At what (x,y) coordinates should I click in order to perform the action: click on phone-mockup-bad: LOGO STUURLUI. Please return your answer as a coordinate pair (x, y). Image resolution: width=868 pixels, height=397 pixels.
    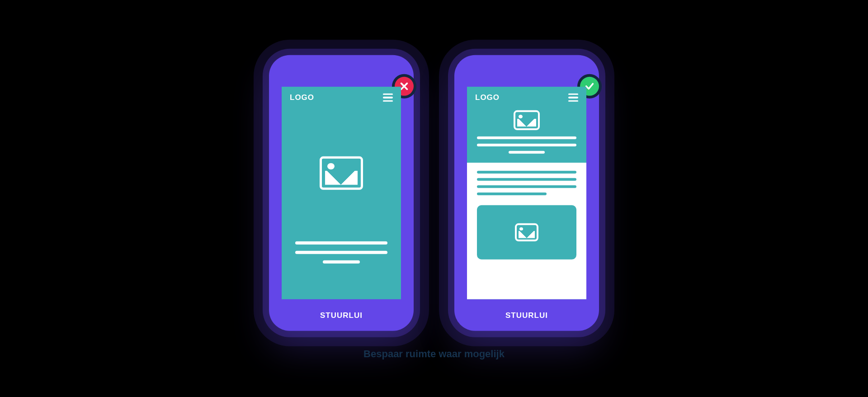
    Looking at the image, I should click on (341, 193).